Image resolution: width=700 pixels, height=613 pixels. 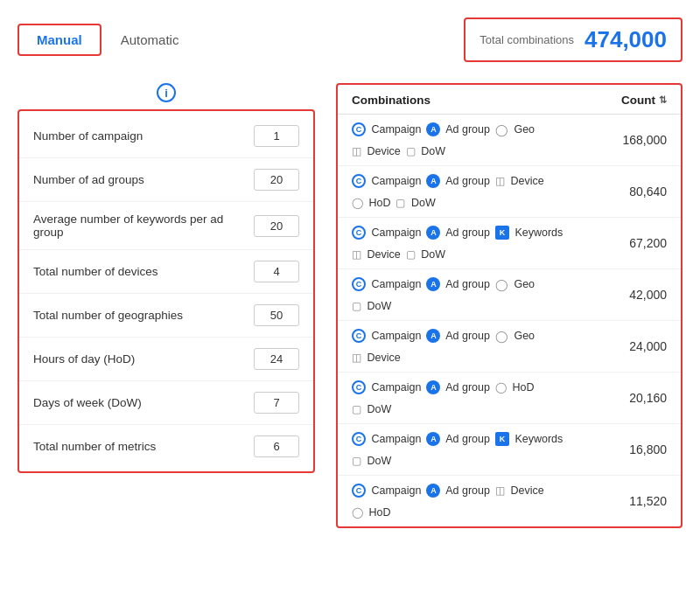 I want to click on combo-tags: C CampaignA Ad groupK Keywords▢ DoW, so click(x=483, y=449).